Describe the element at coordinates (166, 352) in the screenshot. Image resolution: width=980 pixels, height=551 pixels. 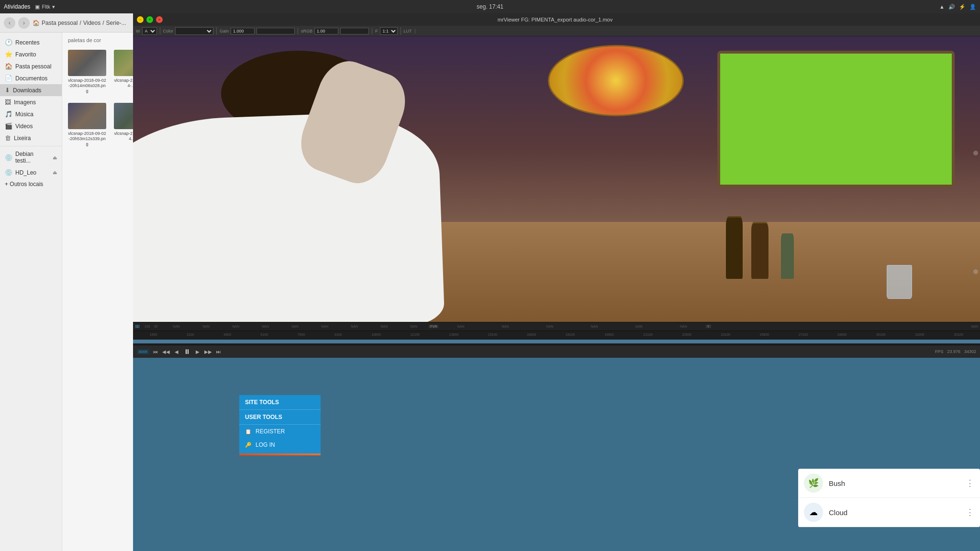
I see `step-back-button: ◀◀` at that location.